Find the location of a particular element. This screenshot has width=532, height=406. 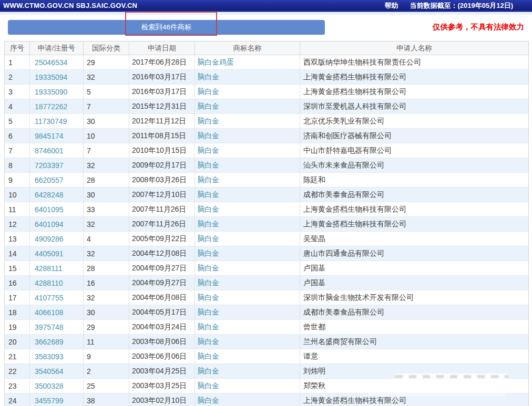

application-date-cell: 2004年06月08日 is located at coordinates (162, 298).